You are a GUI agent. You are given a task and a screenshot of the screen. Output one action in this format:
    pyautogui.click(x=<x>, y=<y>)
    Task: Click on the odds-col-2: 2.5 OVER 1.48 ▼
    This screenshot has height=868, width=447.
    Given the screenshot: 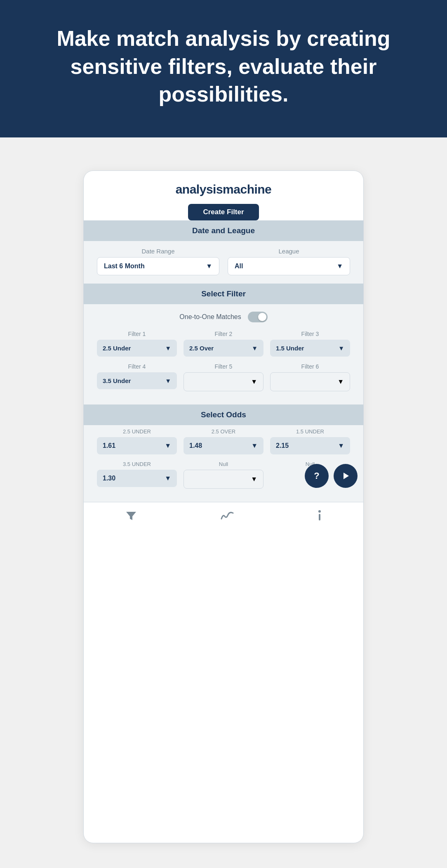 What is the action you would take?
    pyautogui.click(x=224, y=442)
    